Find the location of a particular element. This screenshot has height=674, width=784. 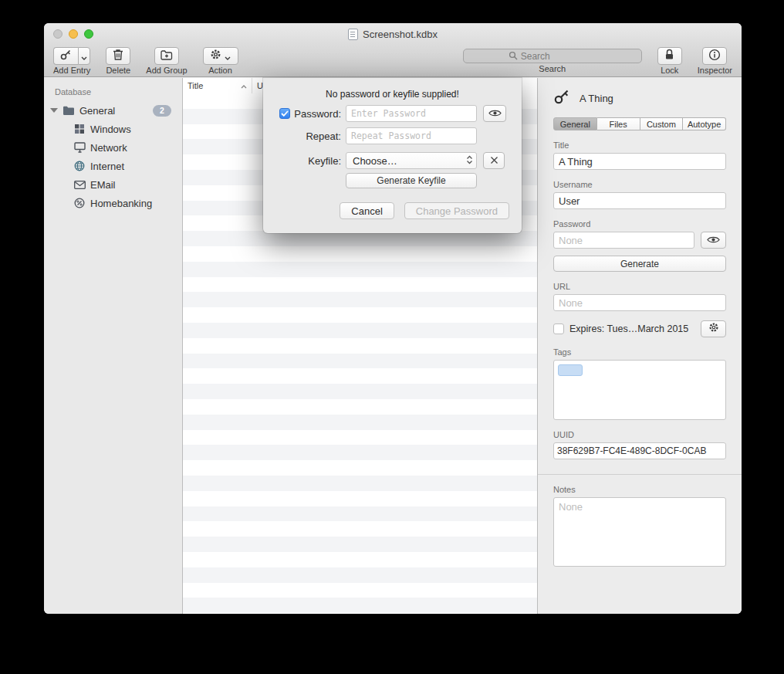

change-password-sheet: No password or keyfile supplied! Passwor… is located at coordinates (392, 156).